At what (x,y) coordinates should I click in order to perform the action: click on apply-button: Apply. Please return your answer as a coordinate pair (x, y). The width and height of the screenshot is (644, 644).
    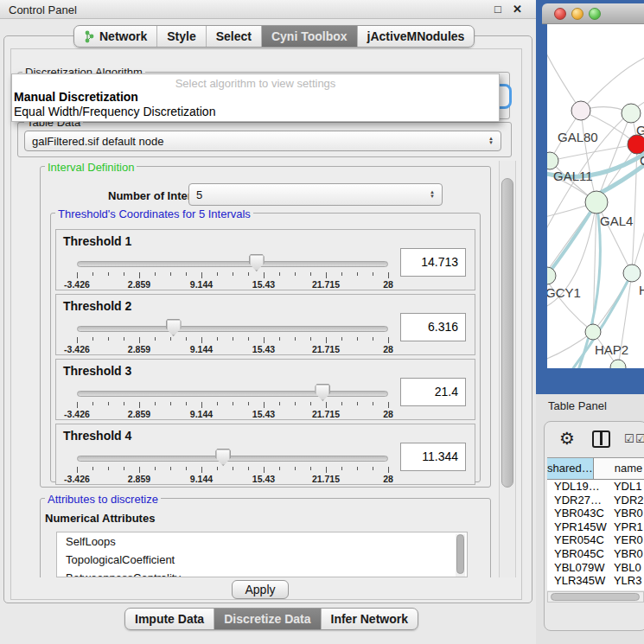
    Looking at the image, I should click on (260, 590).